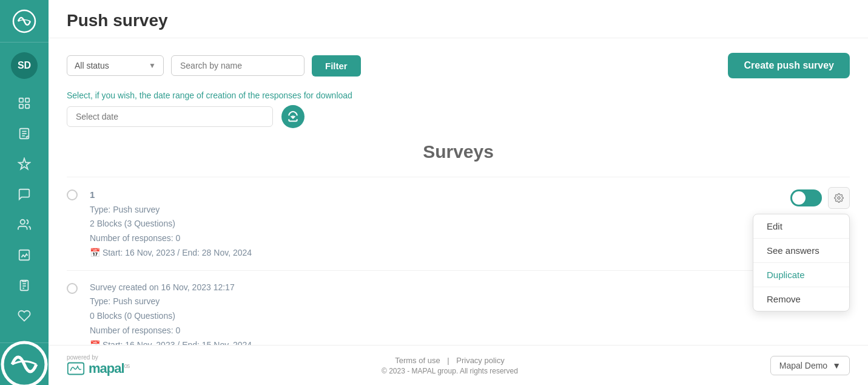  What do you see at coordinates (170, 117) in the screenshot?
I see `date-range-input` at bounding box center [170, 117].